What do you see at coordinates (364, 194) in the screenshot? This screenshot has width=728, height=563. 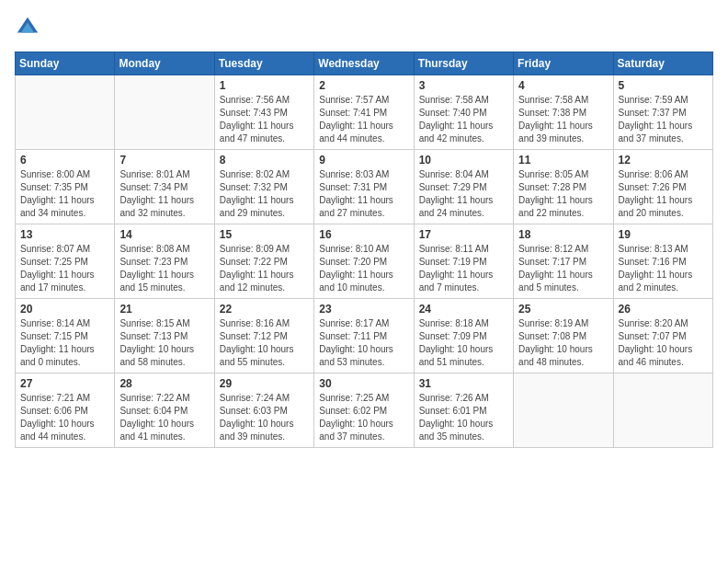 I see `day-info: Sunrise: 8:03 AM Sunset: 7:31 PM Dayligh…` at bounding box center [364, 194].